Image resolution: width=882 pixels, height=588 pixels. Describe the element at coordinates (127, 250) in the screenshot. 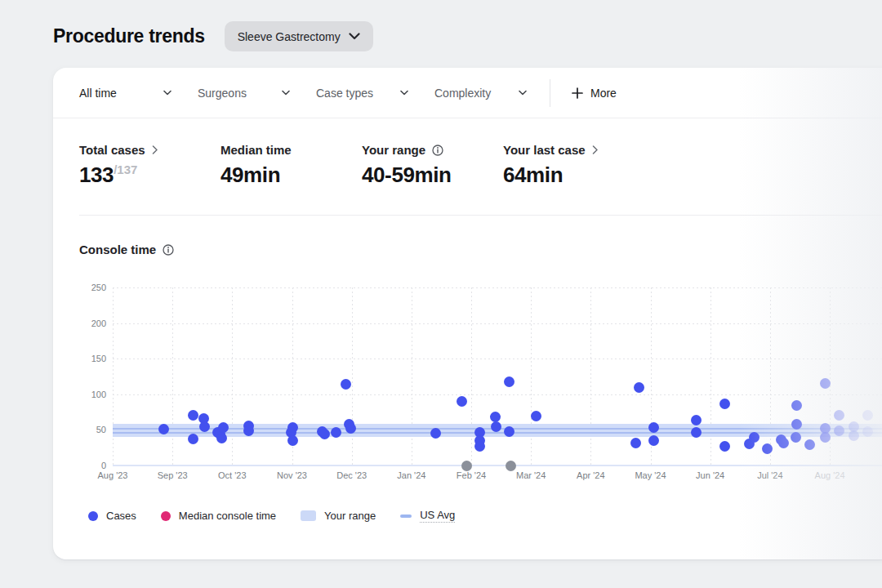

I see `chart-header: Console time` at that location.